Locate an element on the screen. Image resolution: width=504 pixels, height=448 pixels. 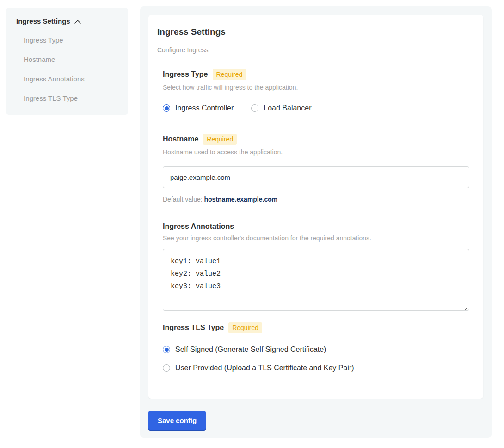
radio-label: User Provided (Upload a TLS Certificate … is located at coordinates (264, 368).